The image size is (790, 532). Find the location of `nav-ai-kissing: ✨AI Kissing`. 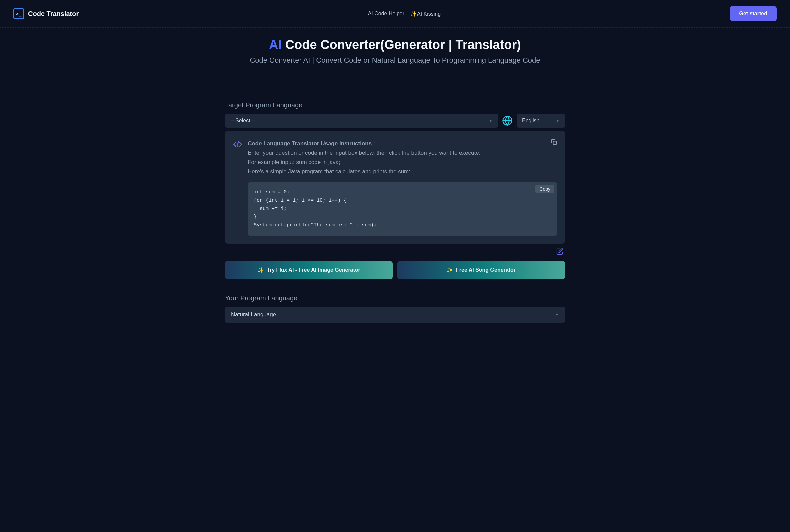

nav-ai-kissing: ✨AI Kissing is located at coordinates (425, 14).